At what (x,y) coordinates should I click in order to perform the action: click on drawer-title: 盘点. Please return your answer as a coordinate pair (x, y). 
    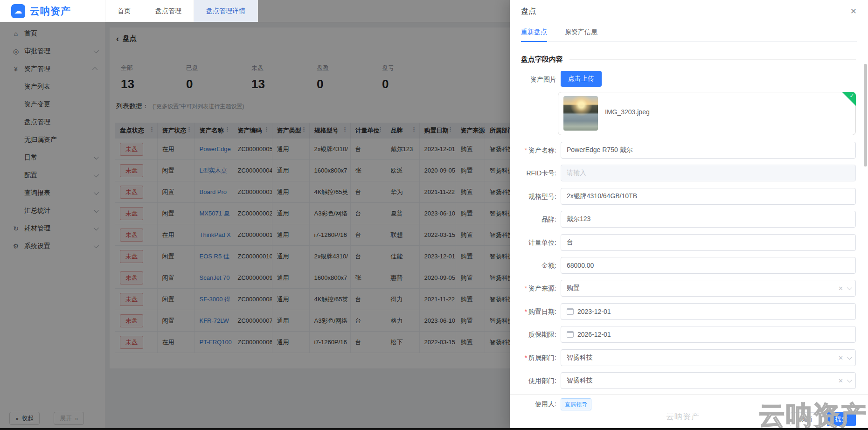
    Looking at the image, I should click on (528, 11).